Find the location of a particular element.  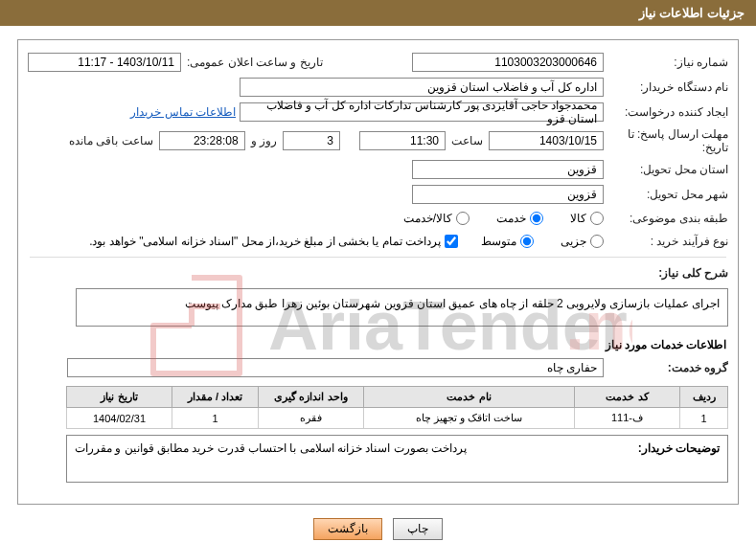

buyer-notes-label: توضیحات خریدار: is located at coordinates (662, 459).